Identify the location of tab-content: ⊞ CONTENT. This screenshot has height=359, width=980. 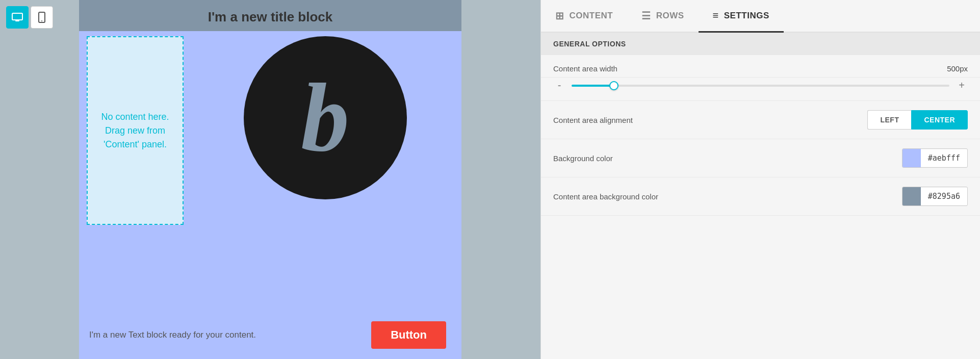
(584, 16).